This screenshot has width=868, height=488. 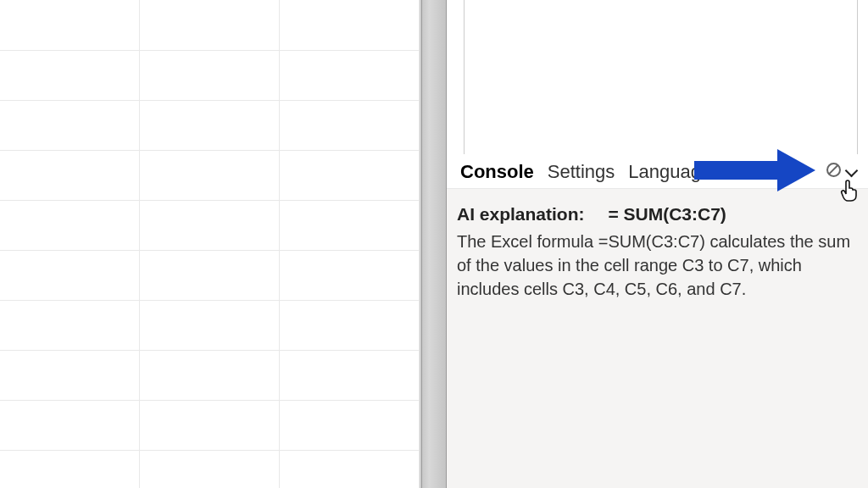 I want to click on formula-text: = SUM(C3:C7), so click(x=666, y=214).